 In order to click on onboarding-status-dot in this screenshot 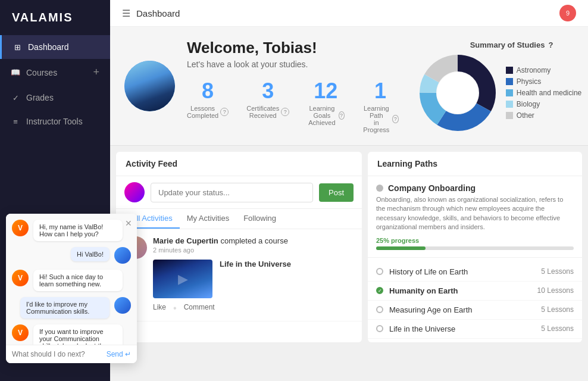, I will do `click(380, 188)`.